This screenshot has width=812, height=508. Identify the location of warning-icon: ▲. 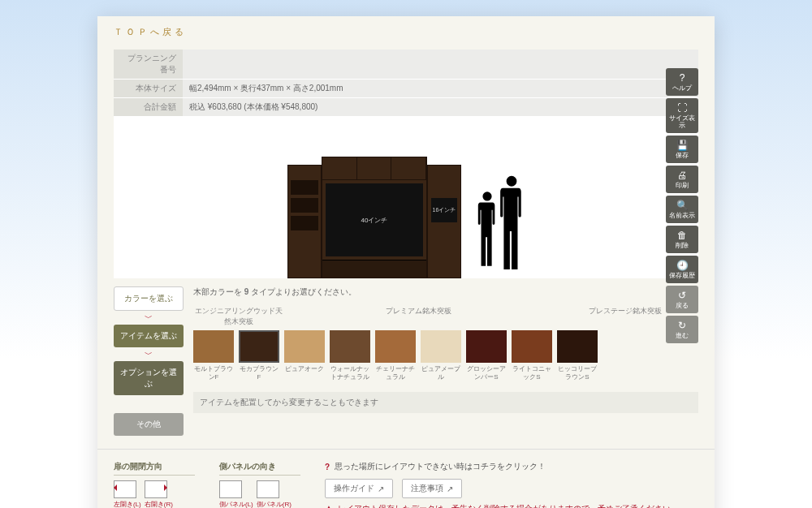
(329, 506).